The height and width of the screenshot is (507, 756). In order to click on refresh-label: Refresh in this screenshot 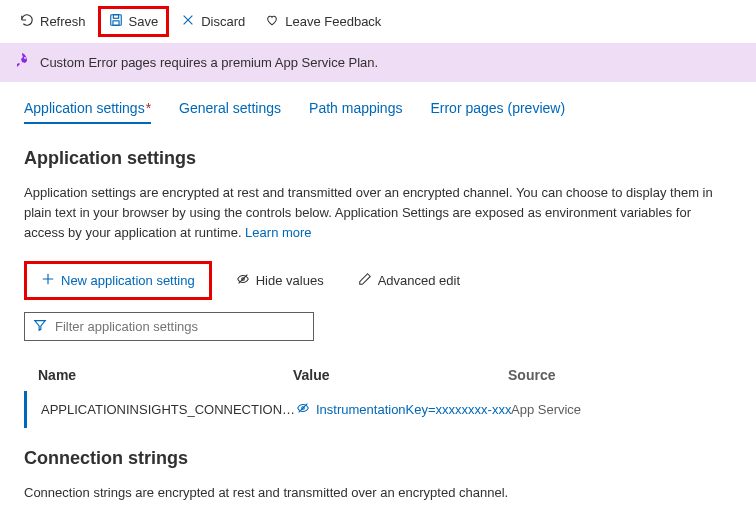, I will do `click(63, 22)`.